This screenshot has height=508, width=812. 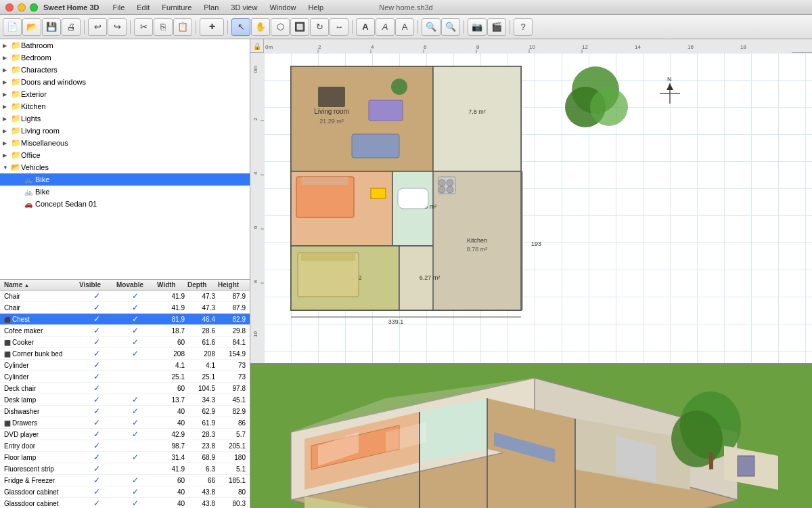 I want to click on zoom-in-button: 🔍, so click(x=451, y=27).